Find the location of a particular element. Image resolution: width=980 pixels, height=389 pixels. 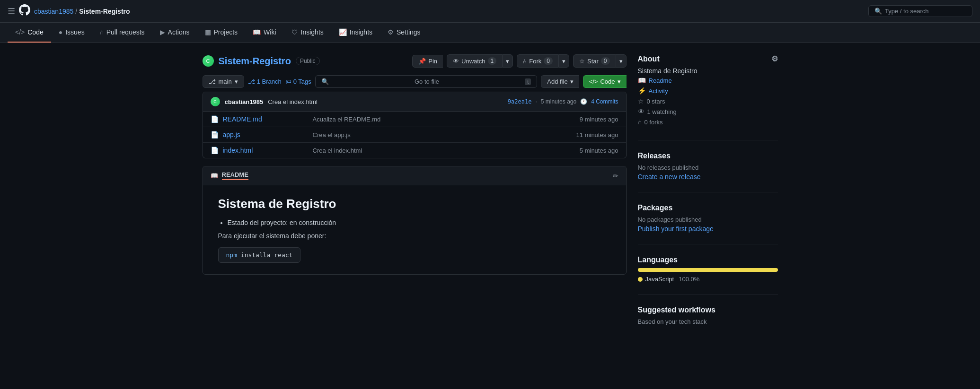

stars-icon: ☆ is located at coordinates (641, 101).